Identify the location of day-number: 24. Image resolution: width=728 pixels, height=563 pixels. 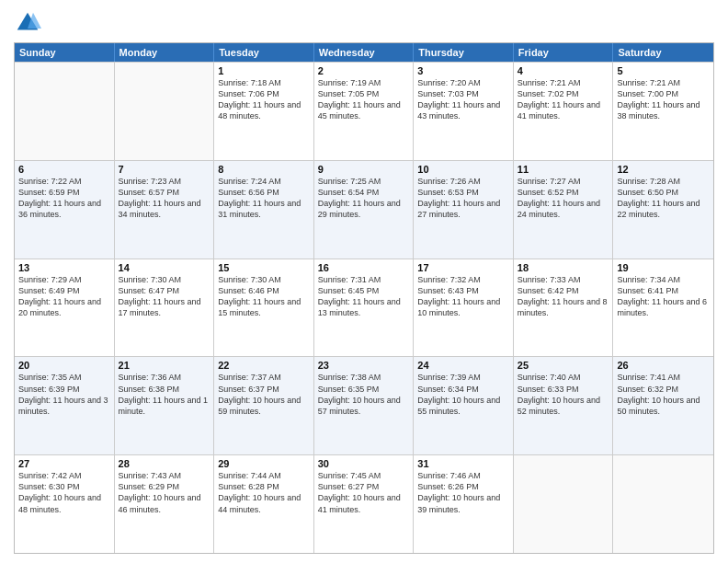
(463, 365).